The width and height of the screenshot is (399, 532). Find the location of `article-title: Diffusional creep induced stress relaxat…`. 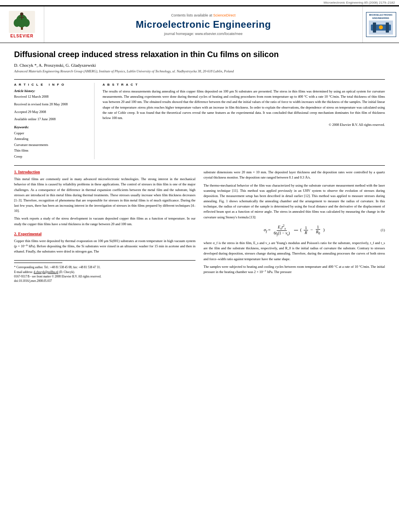

article-title: Diffusional creep induced stress relaxat… is located at coordinates (200, 54).